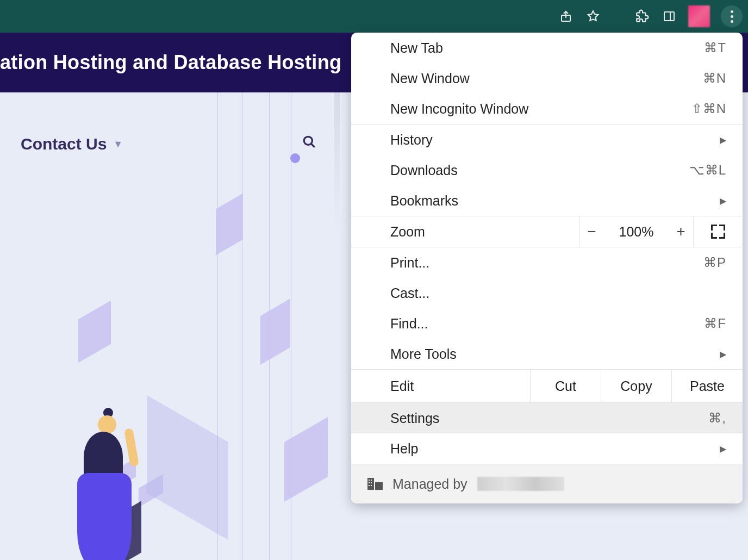 The image size is (748, 560). Describe the element at coordinates (681, 232) in the screenshot. I see `zoom-in-button: +` at that location.